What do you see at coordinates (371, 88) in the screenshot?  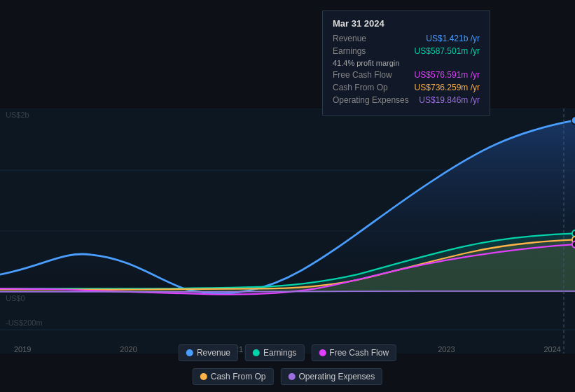 I see `tooltip-label-cashfromop: Cash From Op` at bounding box center [371, 88].